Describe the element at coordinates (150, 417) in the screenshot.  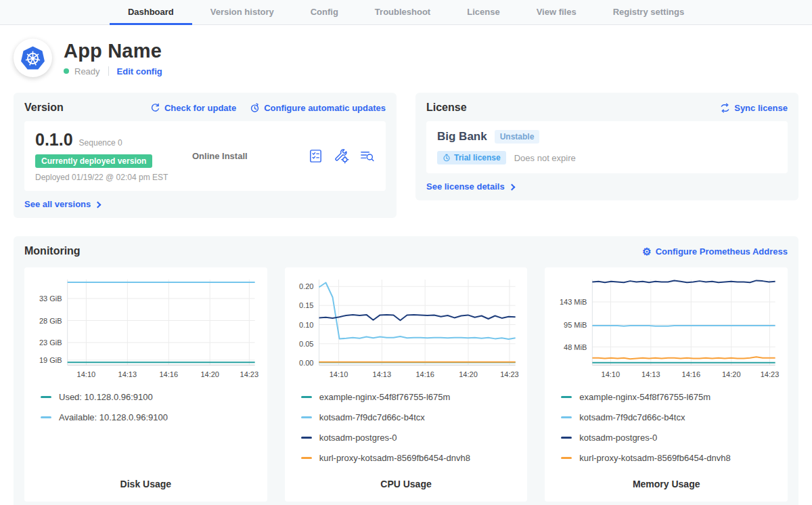
I see `legend-item: Available: 10.128.0.96:9100` at that location.